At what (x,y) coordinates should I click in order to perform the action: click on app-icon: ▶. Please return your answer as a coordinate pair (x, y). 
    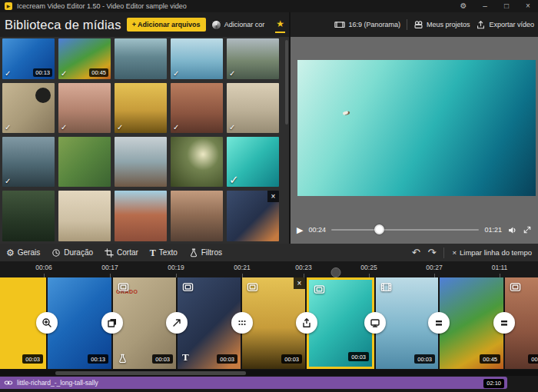
    Looking at the image, I should click on (8, 6).